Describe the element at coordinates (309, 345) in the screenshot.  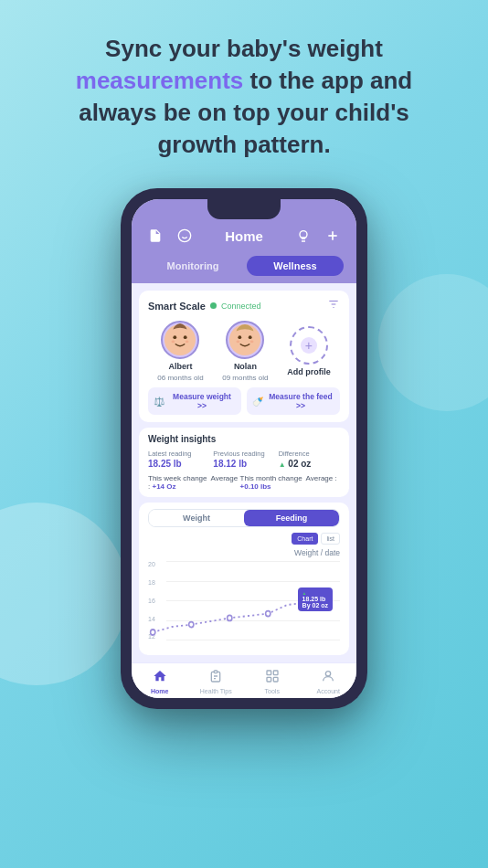
I see `add-avatar: +` at that location.